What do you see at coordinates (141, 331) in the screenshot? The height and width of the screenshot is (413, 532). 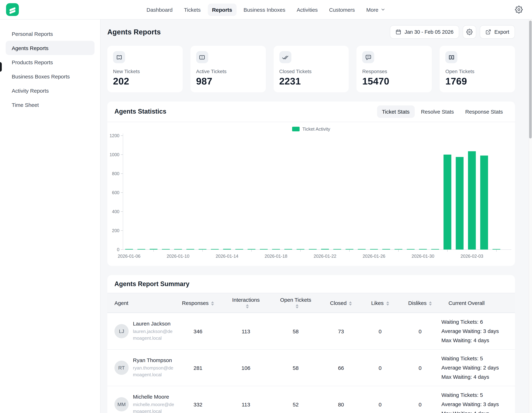 I see `agent-cell: LJ Lauren Jackson lauren.jackson@demoage…` at bounding box center [141, 331].